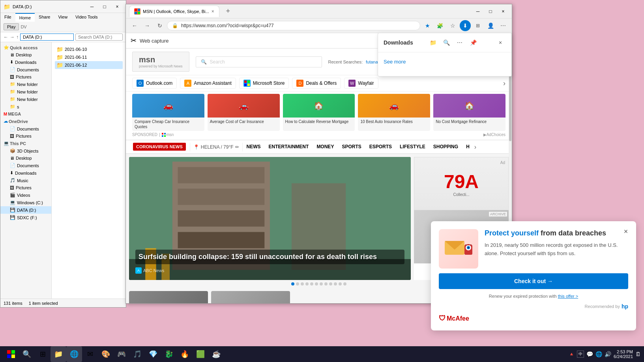  Describe the element at coordinates (147, 26) in the screenshot. I see `forward-button: →` at that location.